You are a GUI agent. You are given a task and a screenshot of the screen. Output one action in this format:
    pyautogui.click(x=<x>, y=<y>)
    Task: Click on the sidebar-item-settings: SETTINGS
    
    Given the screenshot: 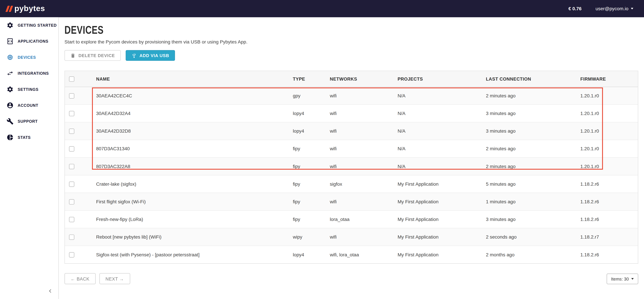 What is the action you would take?
    pyautogui.click(x=29, y=89)
    